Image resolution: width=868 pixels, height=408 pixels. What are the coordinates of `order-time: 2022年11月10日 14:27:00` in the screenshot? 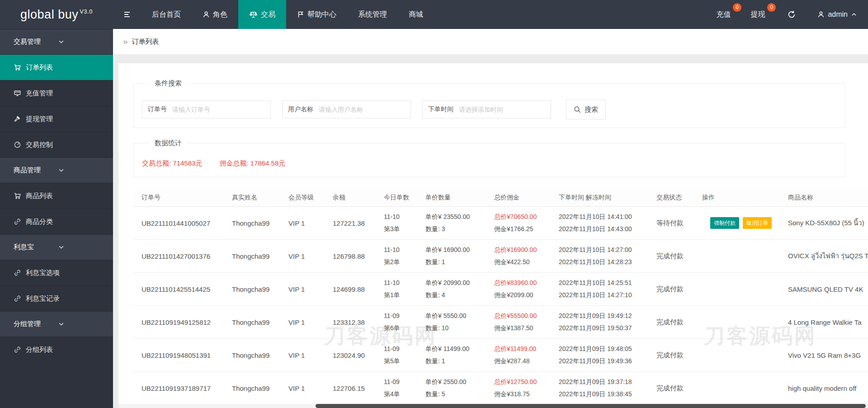 It's located at (604, 250).